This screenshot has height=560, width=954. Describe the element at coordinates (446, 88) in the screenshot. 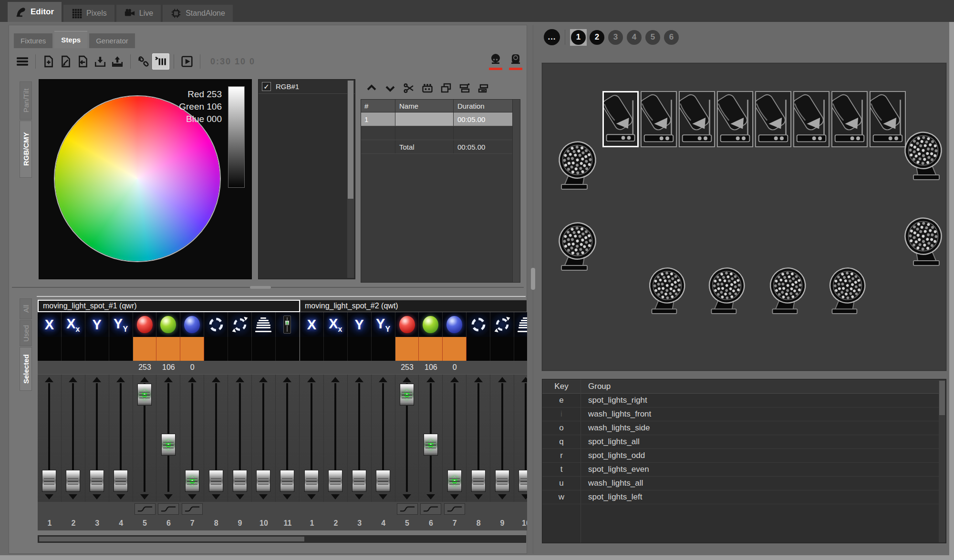

I see `step-copy-button` at that location.